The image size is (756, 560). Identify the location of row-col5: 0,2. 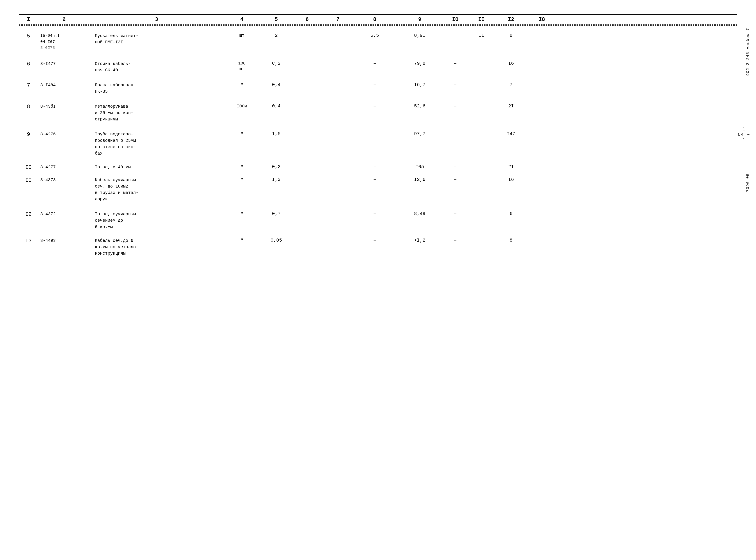
(276, 167).